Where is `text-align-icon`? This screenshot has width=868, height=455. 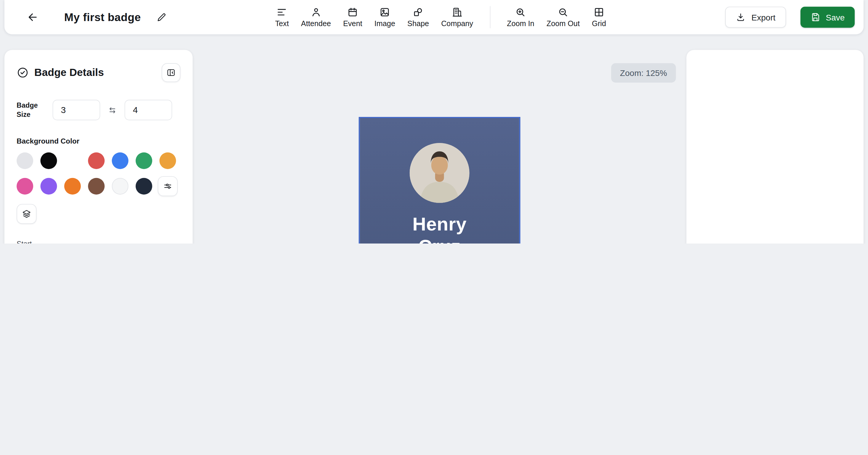 text-align-icon is located at coordinates (282, 12).